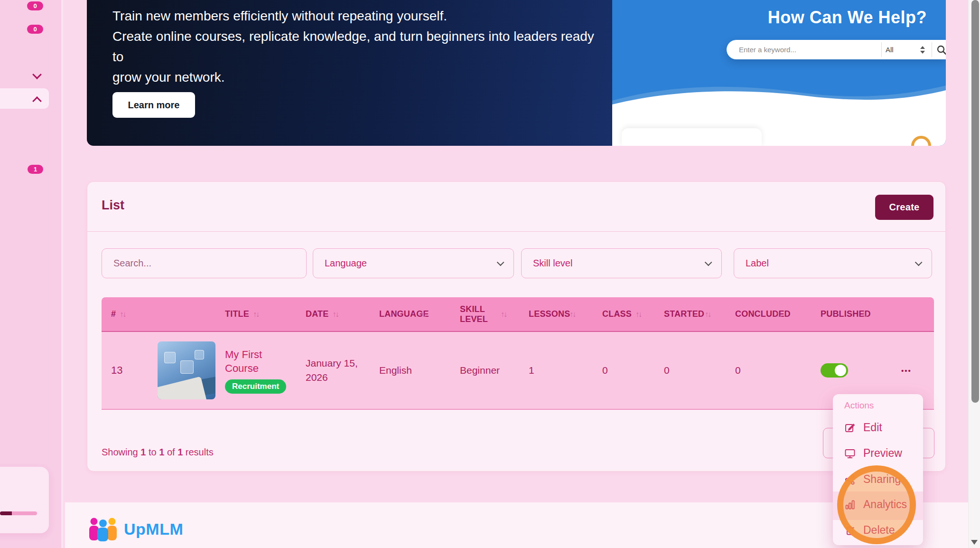 The image size is (980, 548). Describe the element at coordinates (25, 500) in the screenshot. I see `sidebar-bottom-panel` at that location.